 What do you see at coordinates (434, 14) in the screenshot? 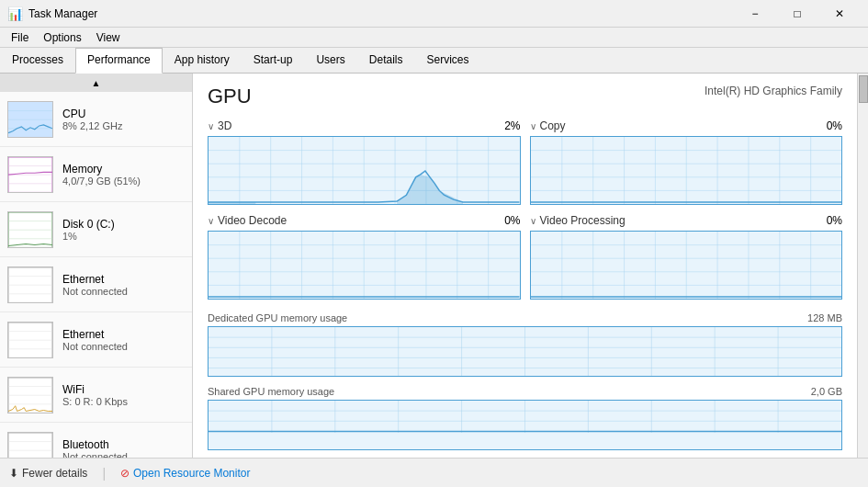
I see `title-bar: 📊 Task Manager − □ ✕` at bounding box center [434, 14].